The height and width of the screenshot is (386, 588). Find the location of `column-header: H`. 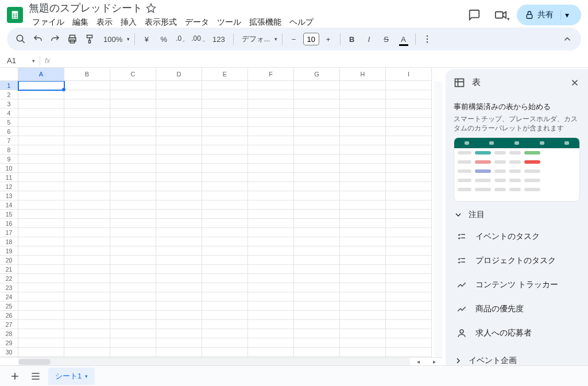

column-header: H is located at coordinates (363, 75).